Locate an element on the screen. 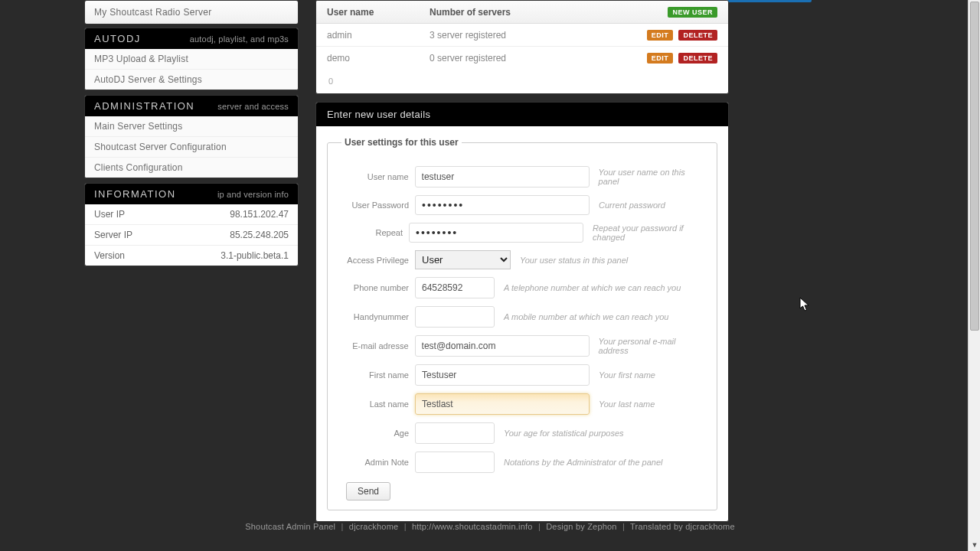 The height and width of the screenshot is (551, 980). col-header-username: User name is located at coordinates (368, 12).